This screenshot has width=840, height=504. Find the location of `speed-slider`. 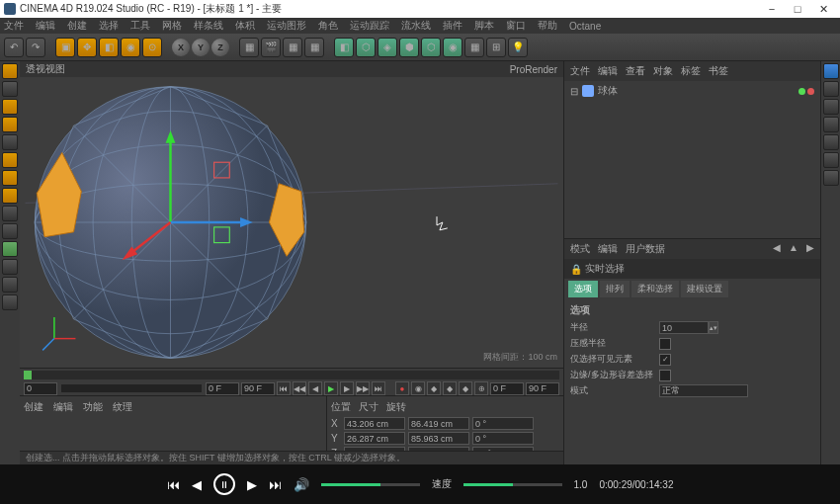

speed-slider is located at coordinates (513, 484).